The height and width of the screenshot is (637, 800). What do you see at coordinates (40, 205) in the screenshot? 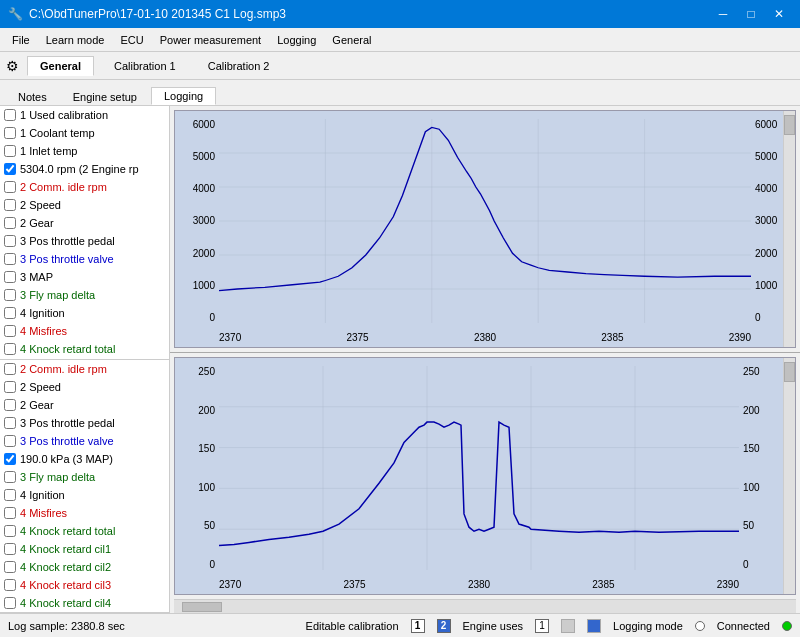
I see `item-label: 2 Speed` at bounding box center [40, 205].